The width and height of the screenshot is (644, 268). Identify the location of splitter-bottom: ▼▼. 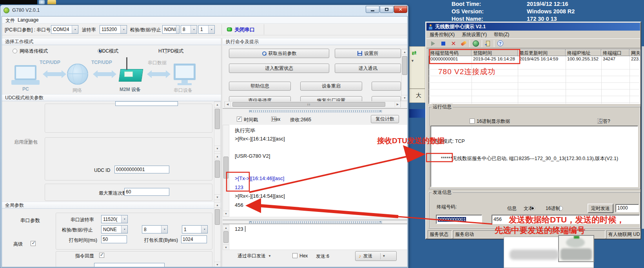
(315, 222).